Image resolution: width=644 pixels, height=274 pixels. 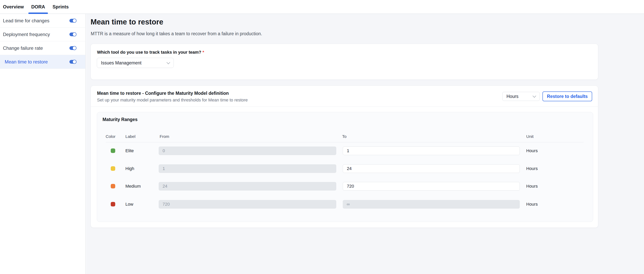 What do you see at coordinates (204, 52) in the screenshot?
I see `required-asterisk: *` at bounding box center [204, 52].